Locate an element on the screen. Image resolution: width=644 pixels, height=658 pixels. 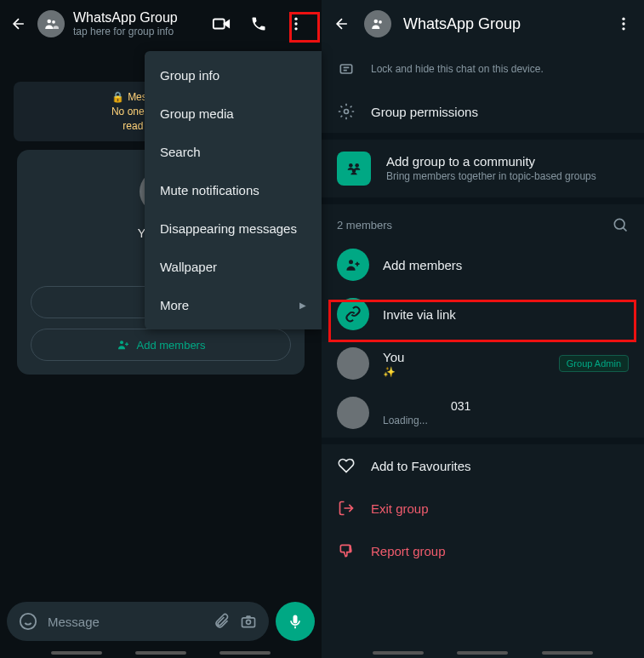
menu-search: Search is located at coordinates (233, 152).